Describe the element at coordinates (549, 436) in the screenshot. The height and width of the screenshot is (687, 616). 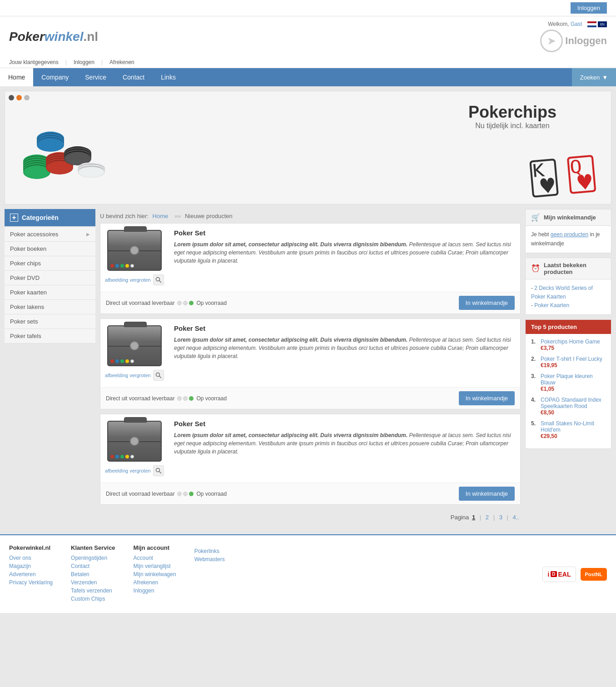
I see `top5-price-5: €29,50` at that location.